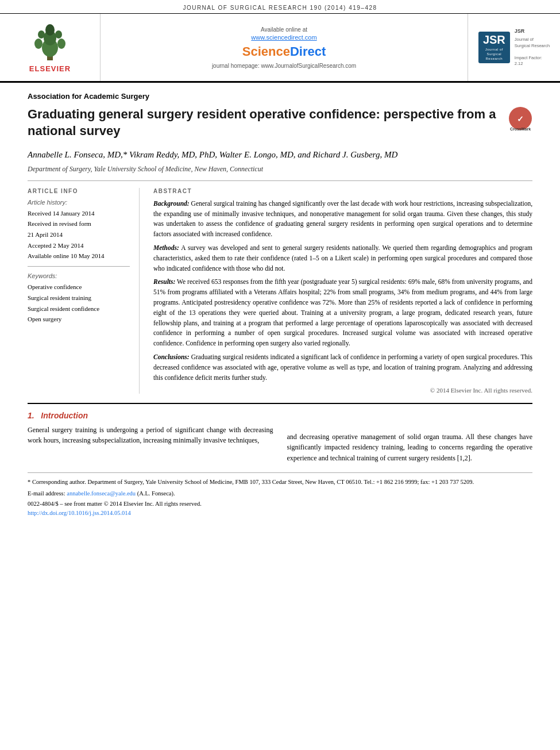 The height and width of the screenshot is (750, 560). I want to click on received-revised-label: Received in revised form, so click(79, 224).